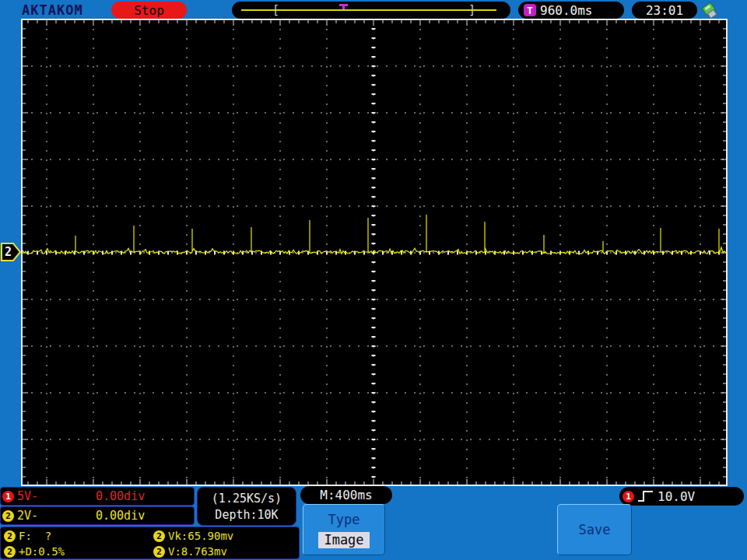 The image size is (747, 560). Describe the element at coordinates (35, 536) in the screenshot. I see `measurement-frequency-text: F: ?` at that location.